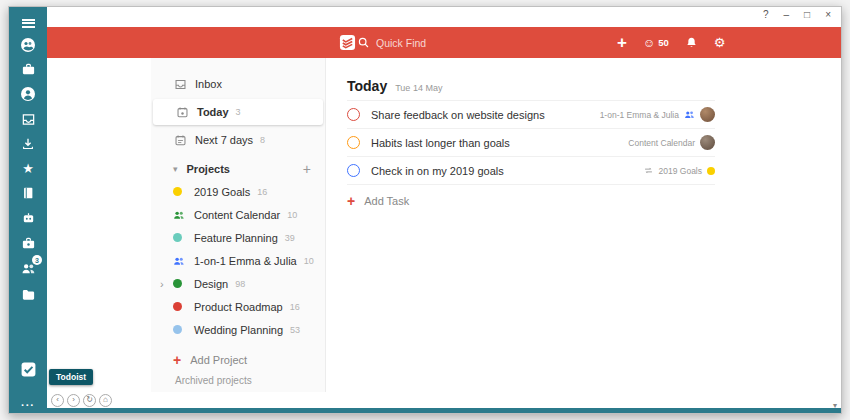 The height and width of the screenshot is (420, 850). I want to click on favorites-icon: ★, so click(28, 168).